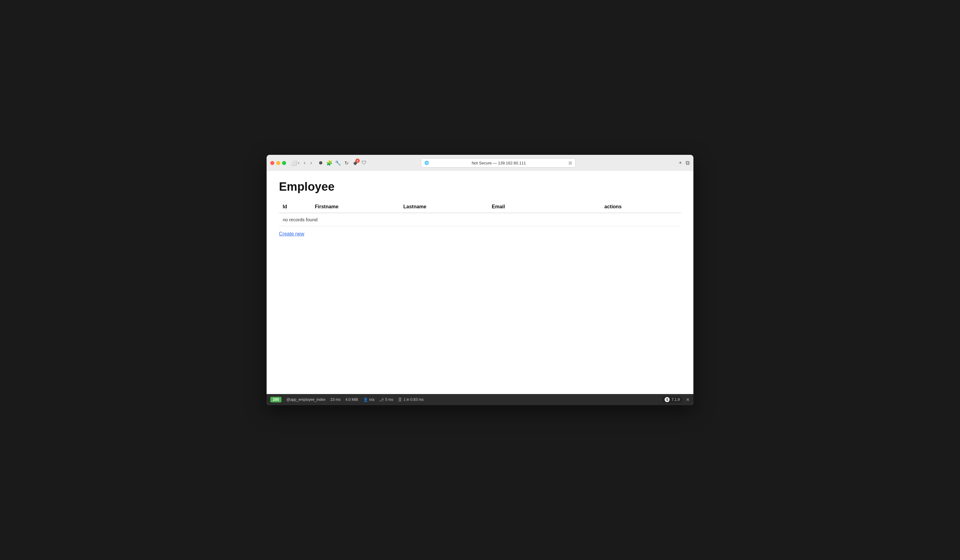 The width and height of the screenshot is (960, 560). I want to click on chevron-down-icon: ▾, so click(299, 163).